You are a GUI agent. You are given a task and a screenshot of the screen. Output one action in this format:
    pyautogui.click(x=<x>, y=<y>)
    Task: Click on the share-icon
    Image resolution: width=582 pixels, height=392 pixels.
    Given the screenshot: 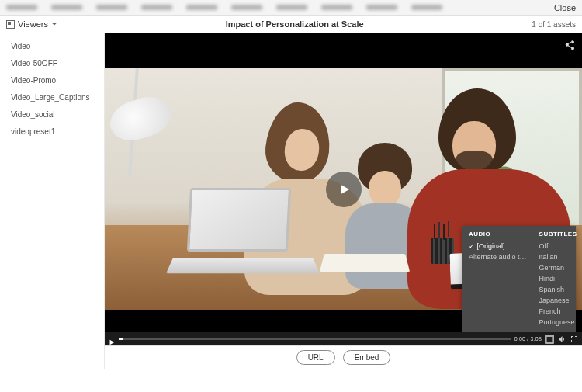 What is the action you would take?
    pyautogui.click(x=570, y=46)
    